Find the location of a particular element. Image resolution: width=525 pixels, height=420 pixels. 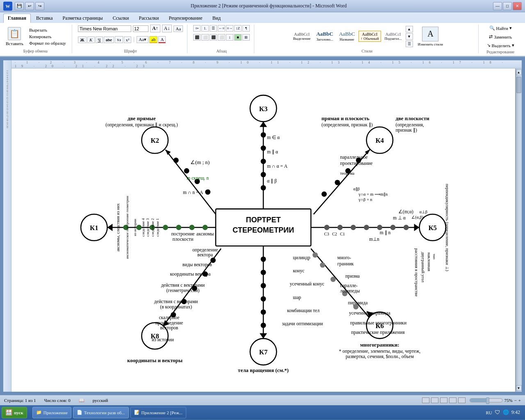

increase-font-btn: A↑ is located at coordinates (155, 29).